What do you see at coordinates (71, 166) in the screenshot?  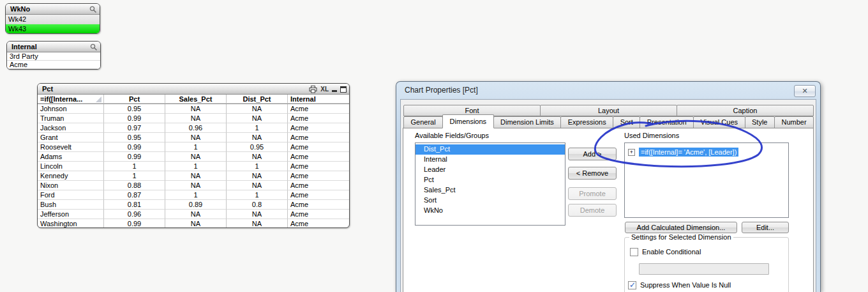 I see `table-cell: Lincoln` at bounding box center [71, 166].